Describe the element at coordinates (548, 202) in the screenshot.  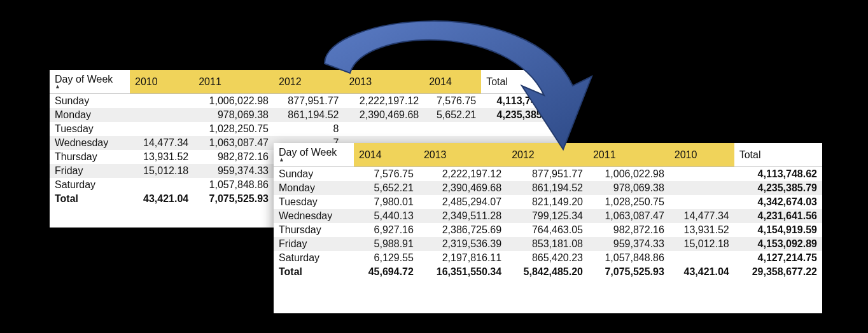
I see `table-row: Tuesday7,980.012,485,294.07821,149.201,0…` at that location.